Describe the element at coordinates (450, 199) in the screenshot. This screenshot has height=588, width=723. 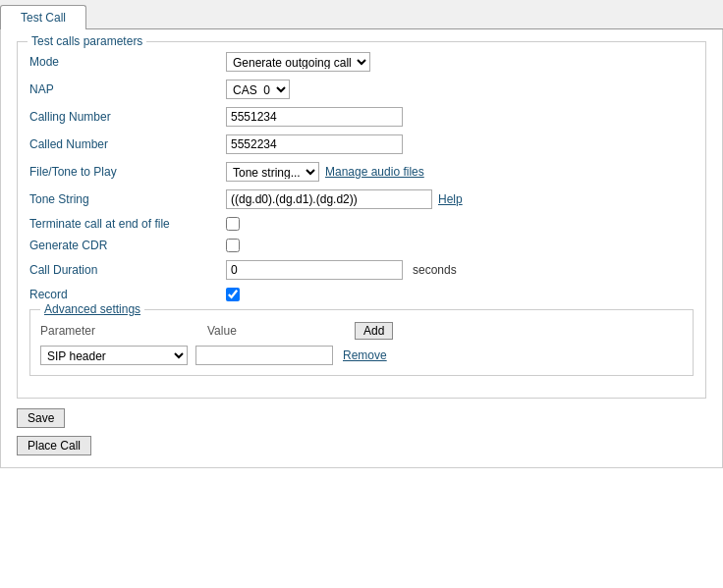
I see `help-link: Help` at that location.